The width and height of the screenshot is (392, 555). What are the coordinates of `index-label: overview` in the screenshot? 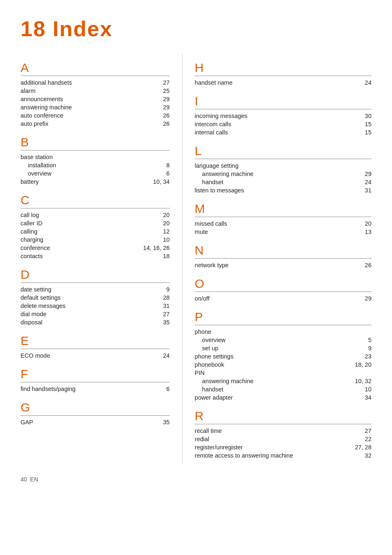 It's located at (210, 340).